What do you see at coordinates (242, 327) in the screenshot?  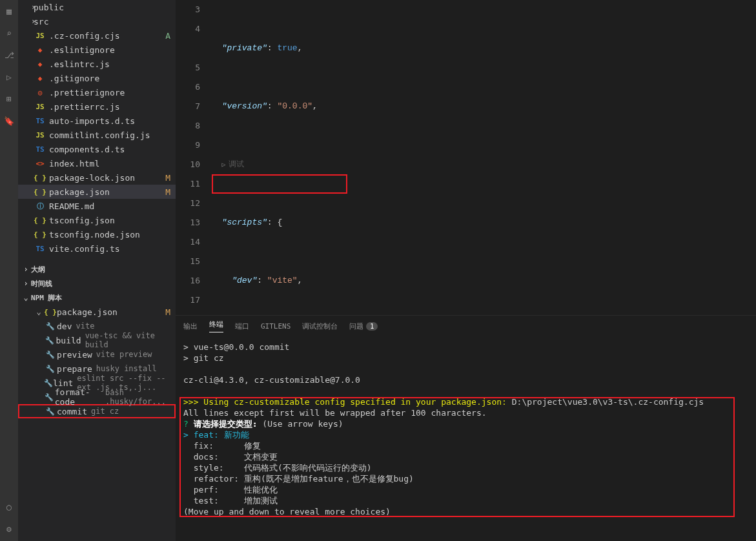 I see `tab-ports: 端口` at bounding box center [242, 327].